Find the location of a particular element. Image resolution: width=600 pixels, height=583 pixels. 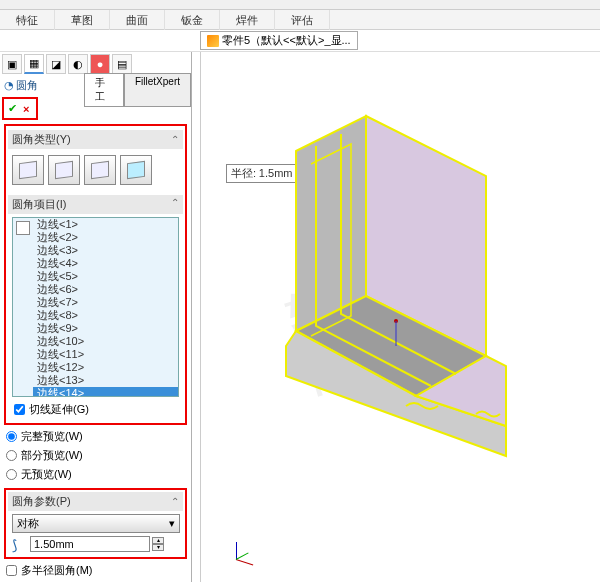

manual-tab: 手工 is located at coordinates (104, 90).